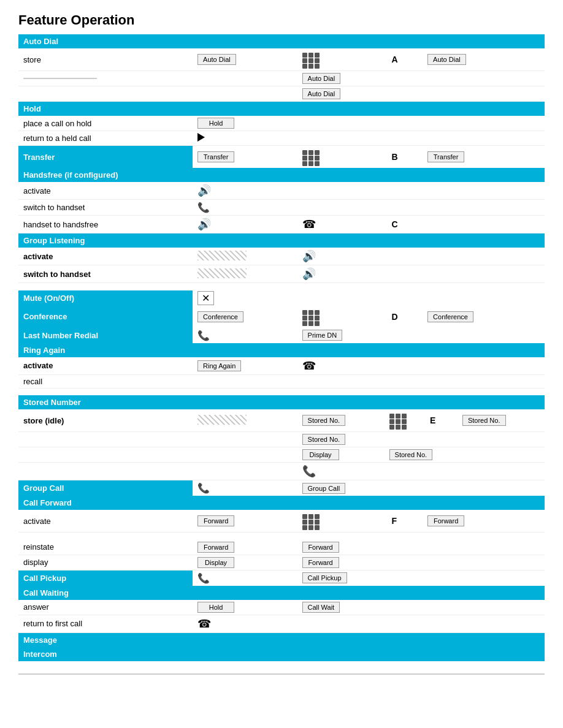 The width and height of the screenshot is (563, 728). I want to click on conference-button: Conference, so click(221, 317).